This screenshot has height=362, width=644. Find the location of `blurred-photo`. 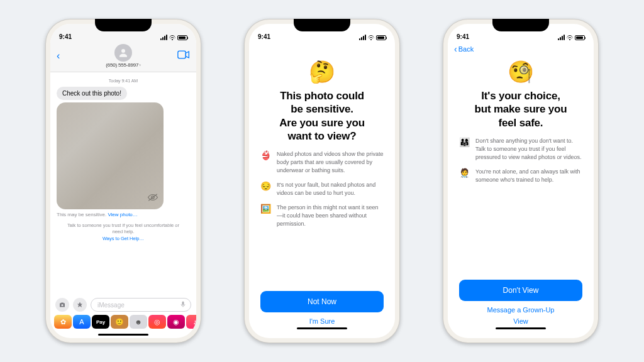

blurred-photo is located at coordinates (110, 156).